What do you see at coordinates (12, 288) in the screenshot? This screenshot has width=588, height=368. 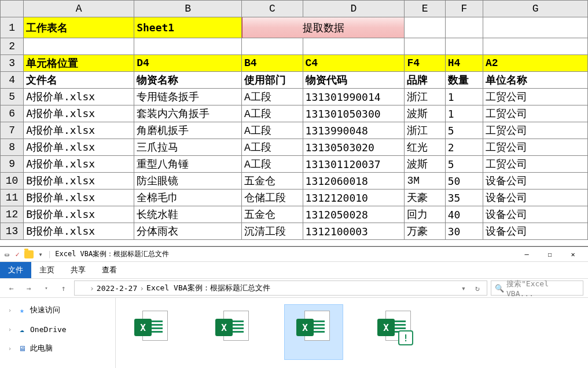 I see `nav-back-button: ←` at bounding box center [12, 288].